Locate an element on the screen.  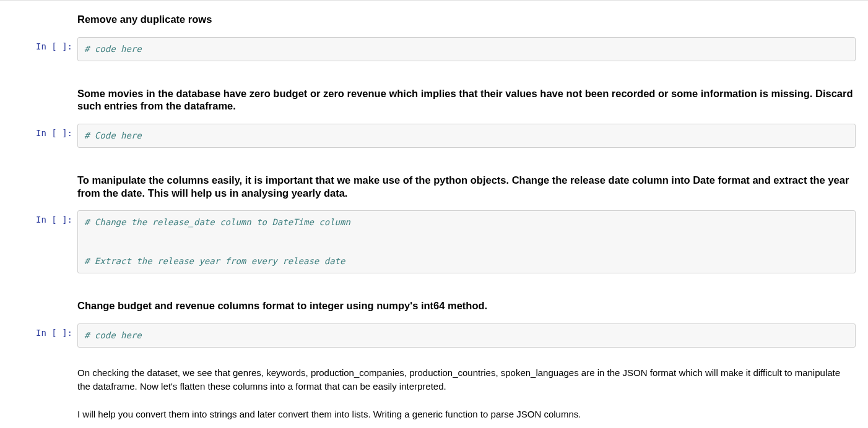
code-comment: # Code here is located at coordinates (113, 135).